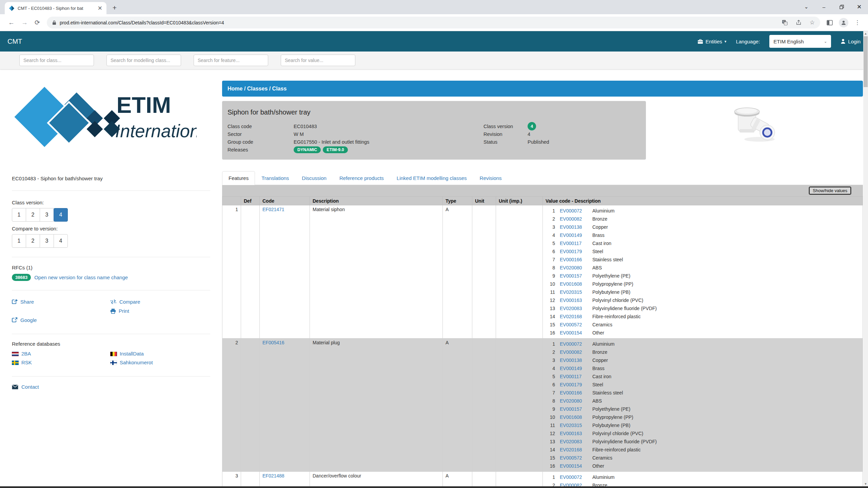 This screenshot has height=488, width=868. What do you see at coordinates (703, 458) in the screenshot?
I see `value-line: 15EV000572Ceramics` at bounding box center [703, 458].